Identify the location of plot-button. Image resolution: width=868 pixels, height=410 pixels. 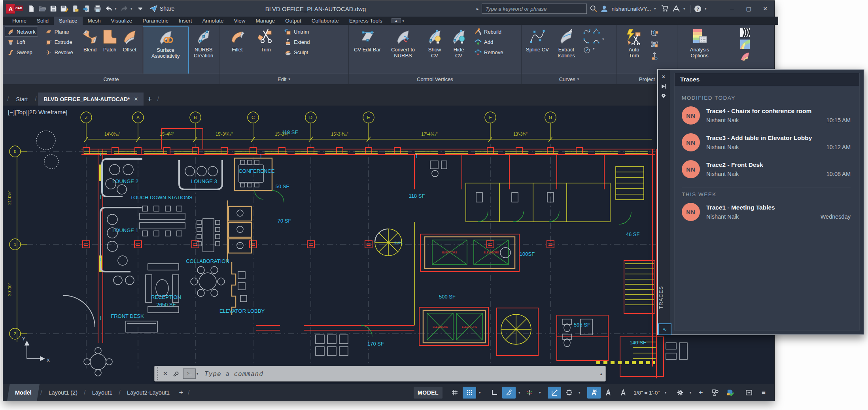
(98, 9).